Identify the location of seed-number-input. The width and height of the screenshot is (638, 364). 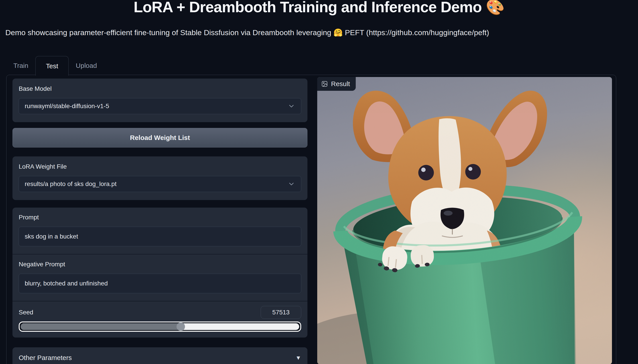
(281, 312).